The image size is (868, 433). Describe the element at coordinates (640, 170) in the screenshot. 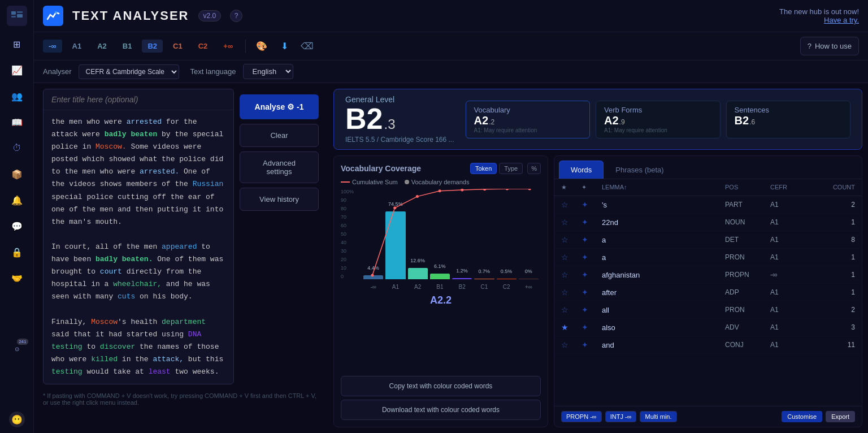

I see `tab-phrases: Phrases (beta)` at that location.